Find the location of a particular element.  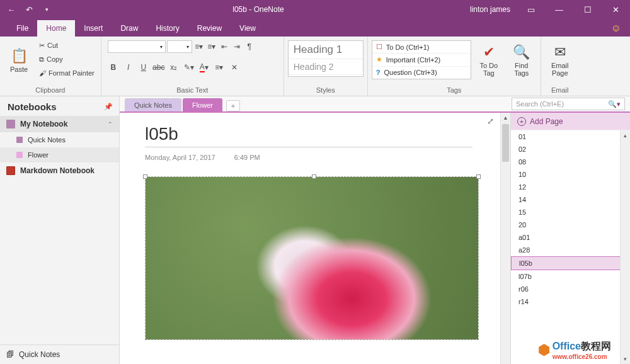

tab-review: Review is located at coordinates (209, 28).